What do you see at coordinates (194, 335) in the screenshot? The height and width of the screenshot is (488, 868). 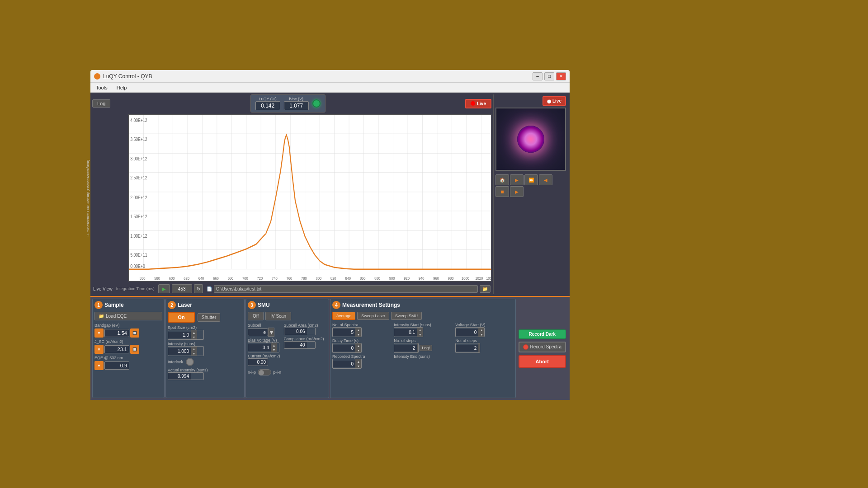 I see `spot-size-spin-btns: ▲ ▼` at bounding box center [194, 335].